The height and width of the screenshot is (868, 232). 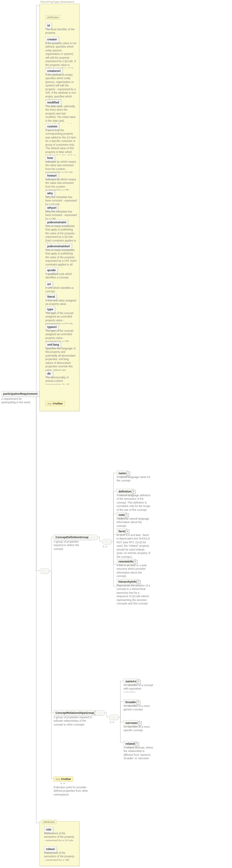 What do you see at coordinates (61, 86) in the screenshot?
I see `attr-desc: If the attribute is empty, specifies whi…` at bounding box center [61, 86].